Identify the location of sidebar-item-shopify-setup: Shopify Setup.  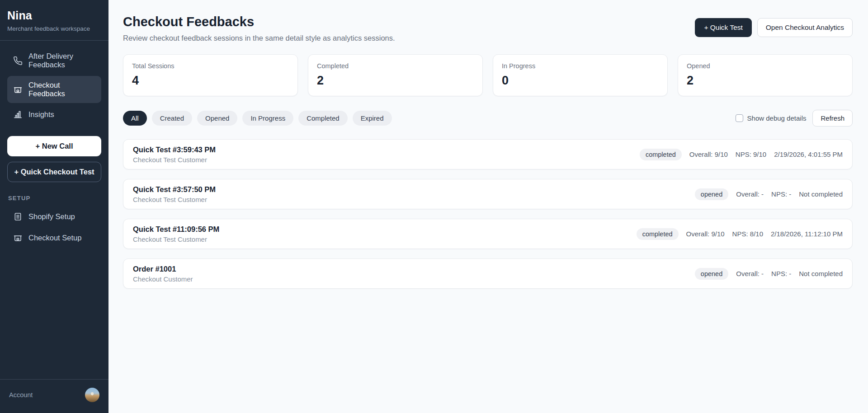
(54, 217).